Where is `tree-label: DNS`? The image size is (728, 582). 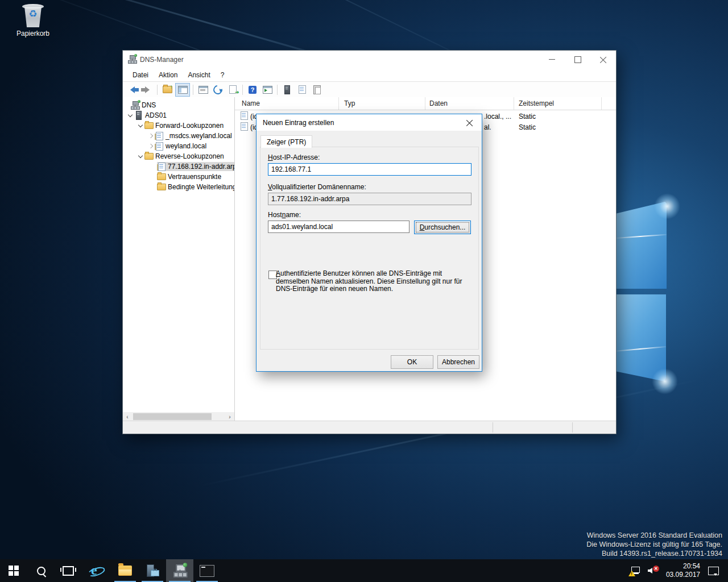 tree-label: DNS is located at coordinates (149, 105).